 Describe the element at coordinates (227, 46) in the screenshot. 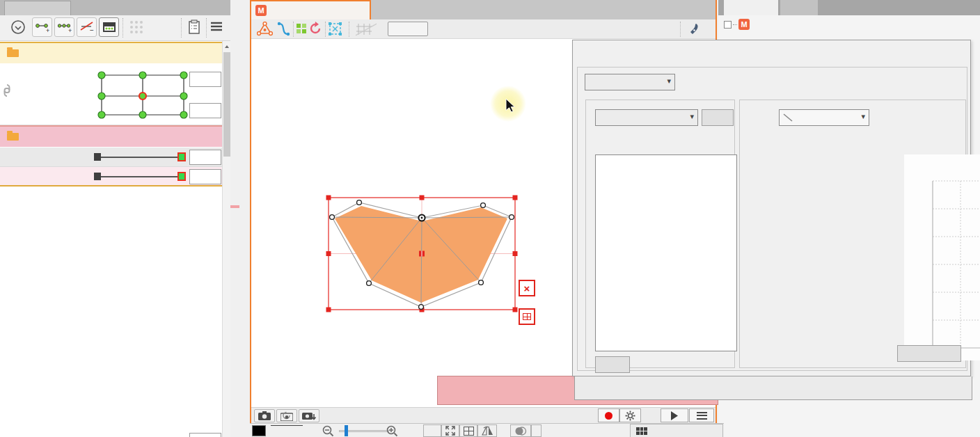

I see `scroll-up-arrow` at that location.